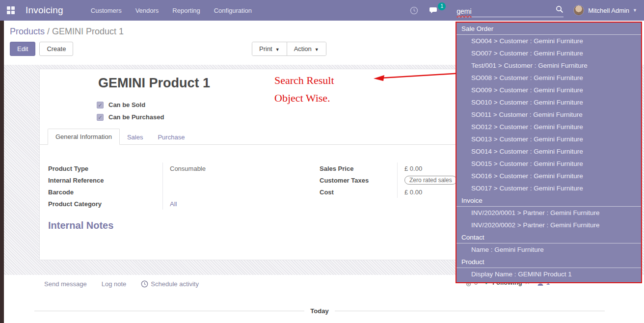 The width and height of the screenshot is (644, 323). I want to click on search-result-section-title: Sale Order, so click(549, 28).